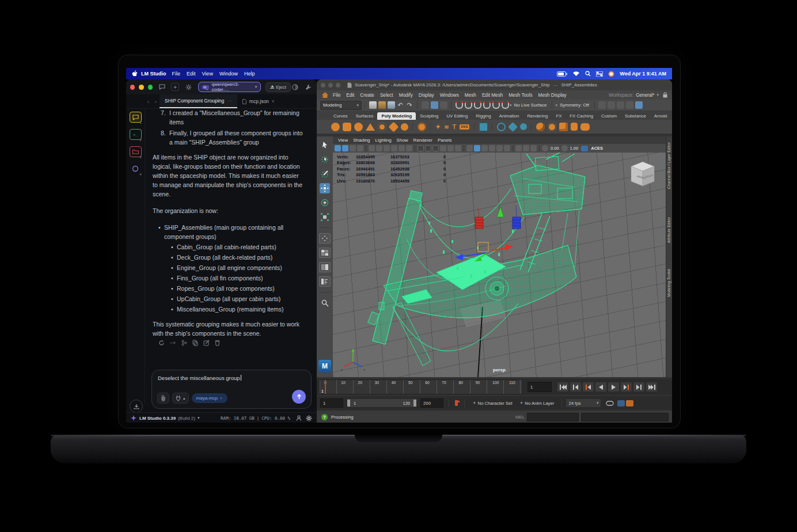 This screenshot has width=797, height=532. I want to click on set-key-icon, so click(456, 403).